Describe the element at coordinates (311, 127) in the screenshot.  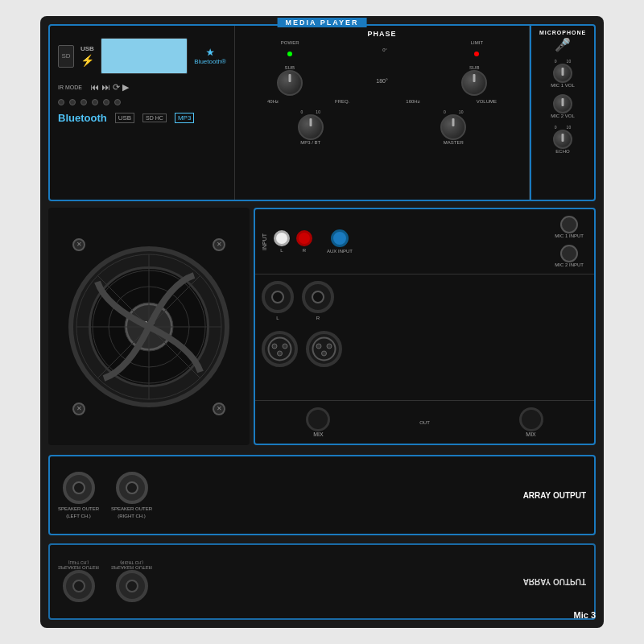
I see `mp3bt-knob-group: 0 10 MP3 / BT` at that location.